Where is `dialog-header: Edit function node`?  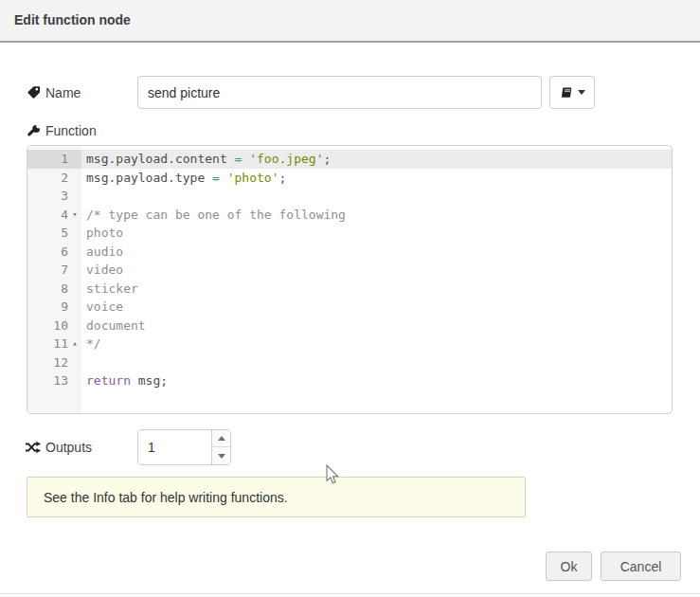
dialog-header: Edit function node is located at coordinates (350, 21).